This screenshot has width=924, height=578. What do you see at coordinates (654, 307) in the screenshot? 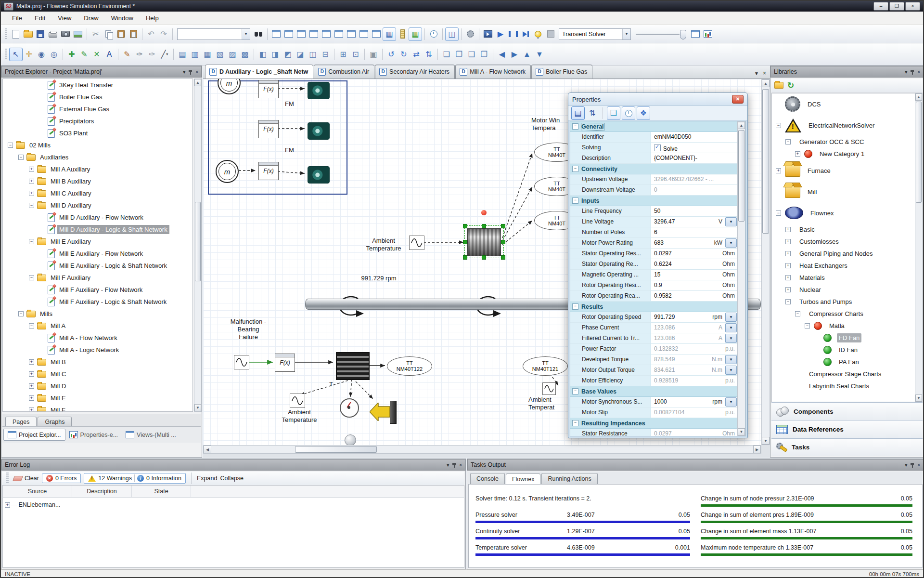
I see `property-category: −Results` at bounding box center [654, 307].